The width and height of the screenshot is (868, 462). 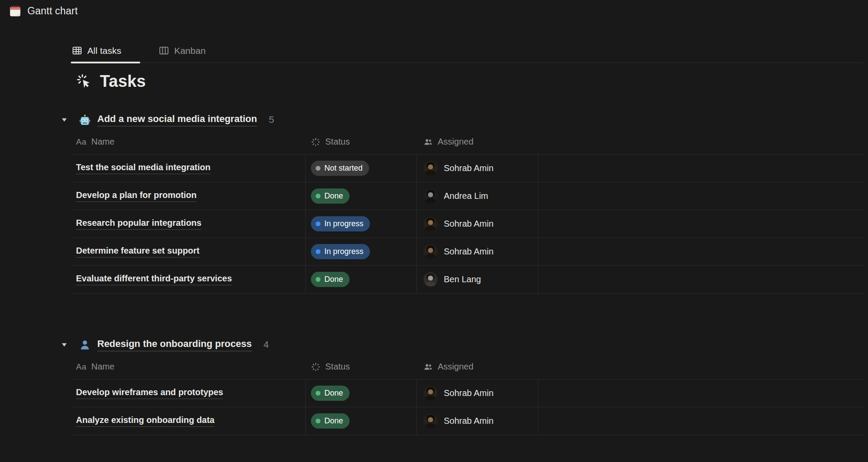 What do you see at coordinates (43, 11) in the screenshot?
I see `breadcrumb: Gantt chart` at bounding box center [43, 11].